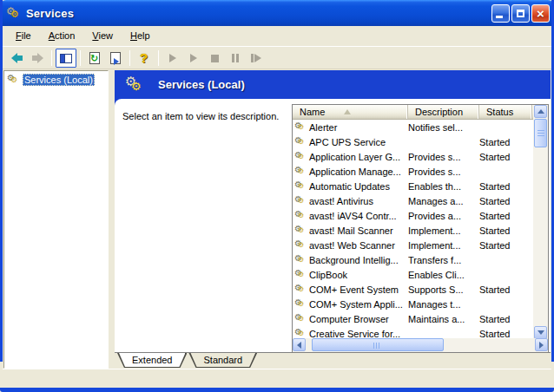 The height and width of the screenshot is (392, 554). What do you see at coordinates (235, 58) in the screenshot?
I see `pause-service-icon` at bounding box center [235, 58].